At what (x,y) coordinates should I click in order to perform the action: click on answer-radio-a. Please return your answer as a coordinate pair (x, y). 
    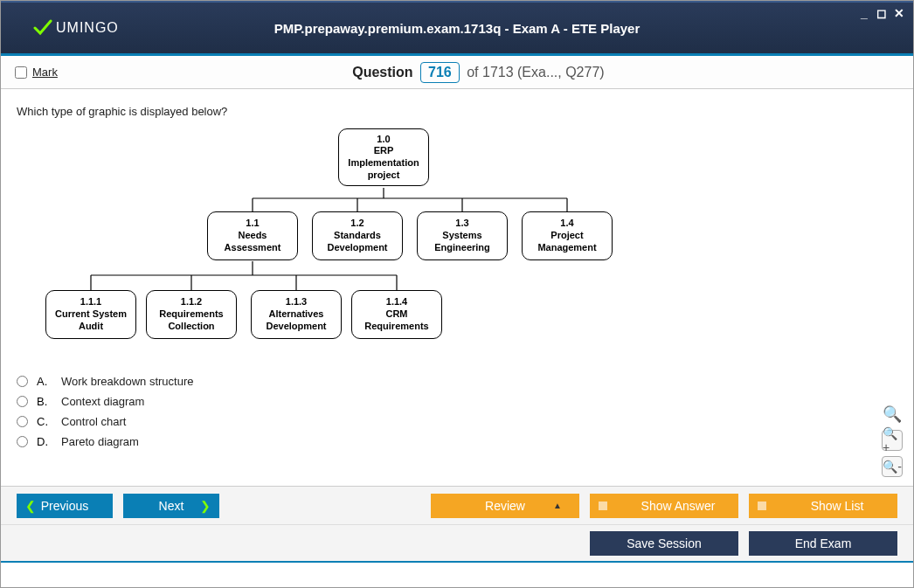
    Looking at the image, I should click on (23, 381).